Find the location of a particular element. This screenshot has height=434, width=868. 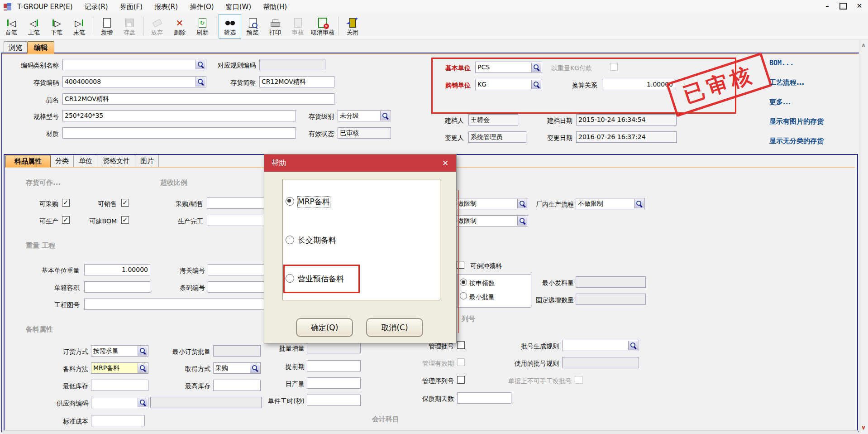

menu-record: 记录(R) is located at coordinates (96, 7).